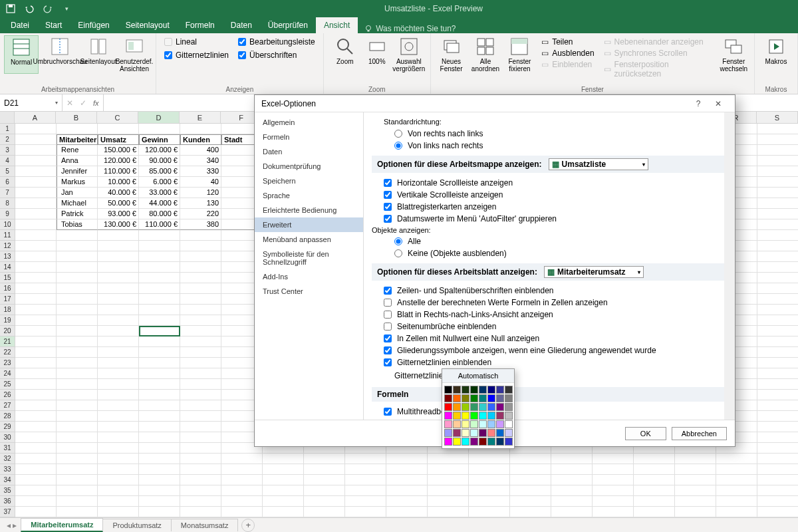 The width and height of the screenshot is (798, 532). I want to click on freeze-panes-button: Fenster fixieren, so click(520, 58).